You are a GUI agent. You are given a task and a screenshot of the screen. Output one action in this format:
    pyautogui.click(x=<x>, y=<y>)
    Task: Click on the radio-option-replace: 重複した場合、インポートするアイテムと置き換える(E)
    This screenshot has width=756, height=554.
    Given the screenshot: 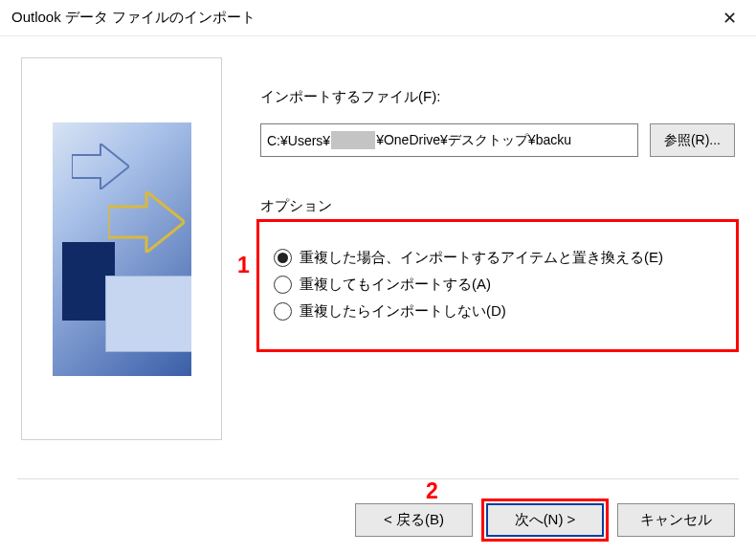 What is the action you would take?
    pyautogui.click(x=498, y=258)
    